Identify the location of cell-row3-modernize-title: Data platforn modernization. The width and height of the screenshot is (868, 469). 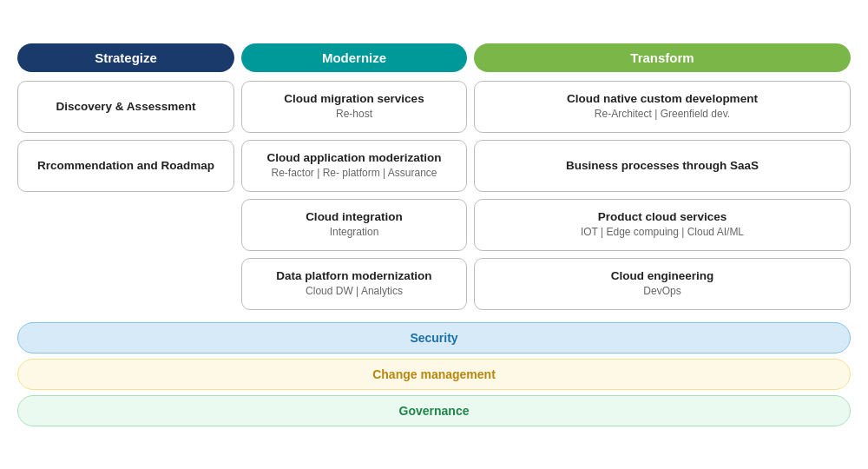
(354, 276).